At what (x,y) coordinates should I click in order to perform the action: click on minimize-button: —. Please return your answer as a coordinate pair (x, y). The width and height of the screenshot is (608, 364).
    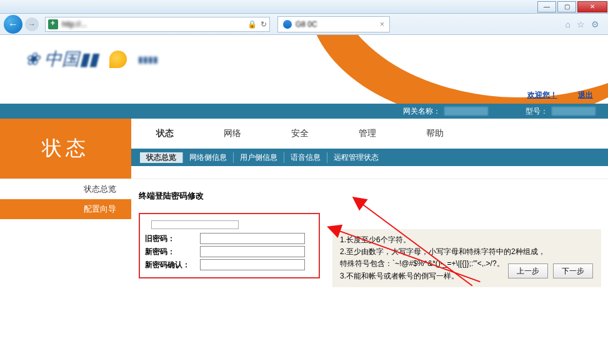
    Looking at the image, I should click on (547, 7).